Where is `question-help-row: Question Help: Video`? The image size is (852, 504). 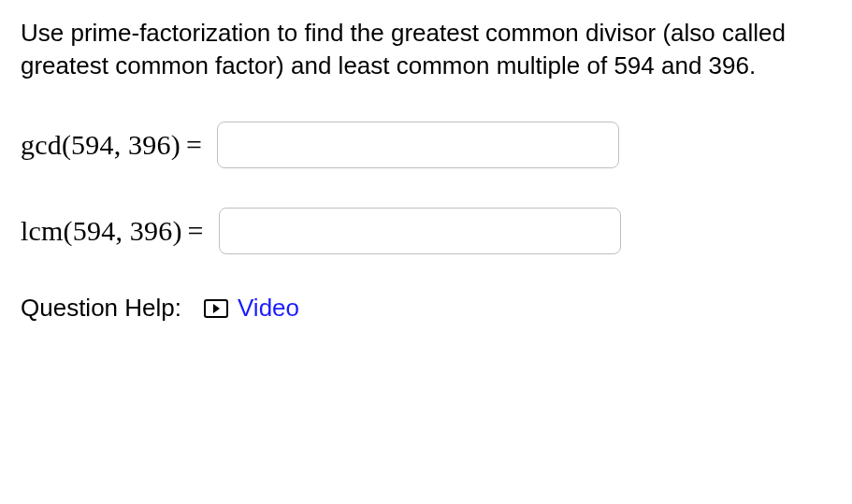
question-help-row: Question Help: Video is located at coordinates (426, 309).